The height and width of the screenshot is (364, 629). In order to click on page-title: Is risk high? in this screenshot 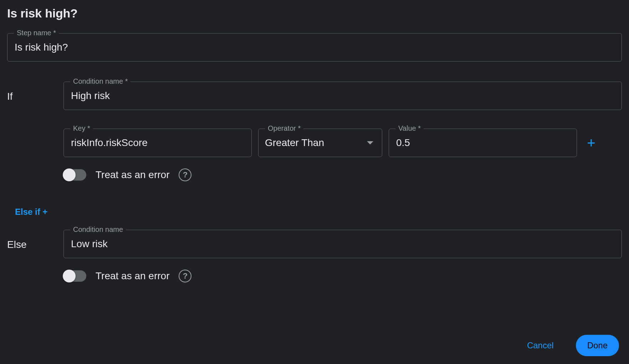, I will do `click(314, 14)`.